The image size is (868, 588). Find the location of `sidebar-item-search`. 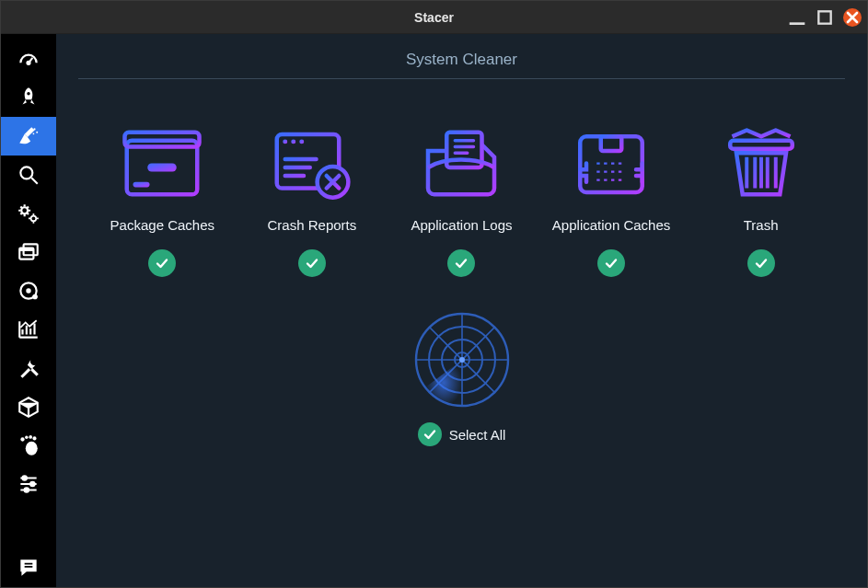

sidebar-item-search is located at coordinates (29, 175).